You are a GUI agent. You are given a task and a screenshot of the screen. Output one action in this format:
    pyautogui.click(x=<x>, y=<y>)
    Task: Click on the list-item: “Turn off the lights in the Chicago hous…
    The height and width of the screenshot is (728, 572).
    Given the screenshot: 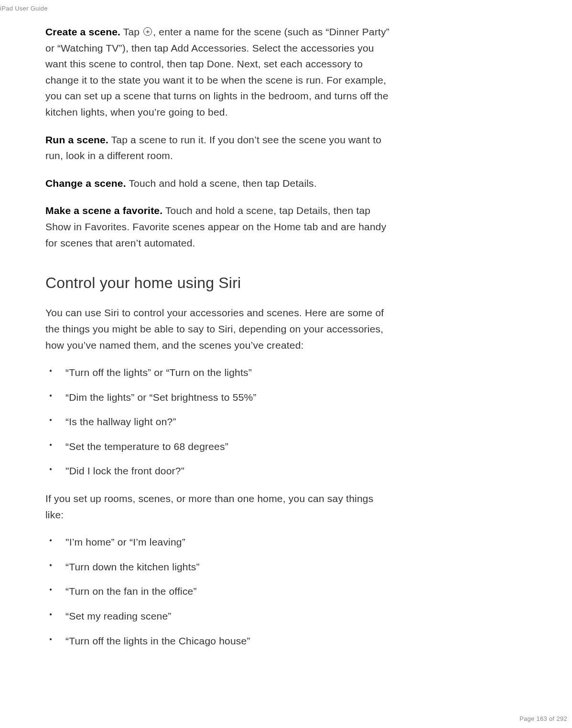 What is the action you would take?
    pyautogui.click(x=220, y=641)
    